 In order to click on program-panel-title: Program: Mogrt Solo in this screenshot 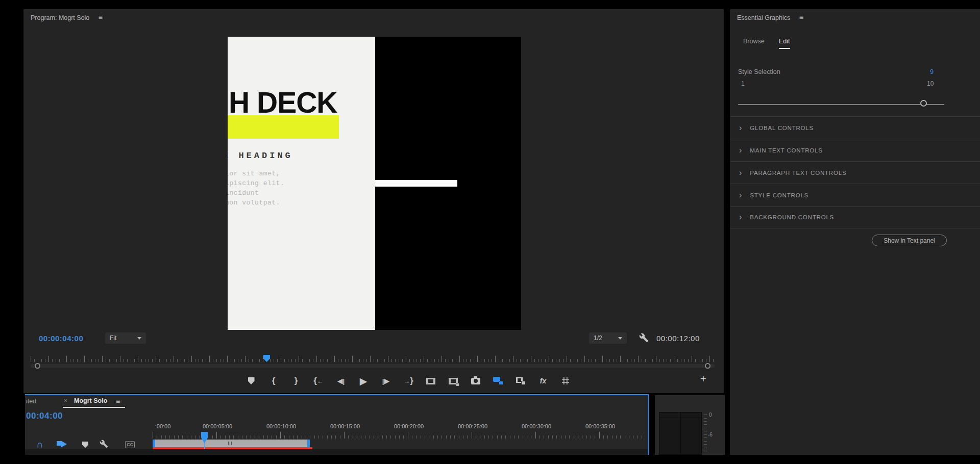, I will do `click(60, 18)`.